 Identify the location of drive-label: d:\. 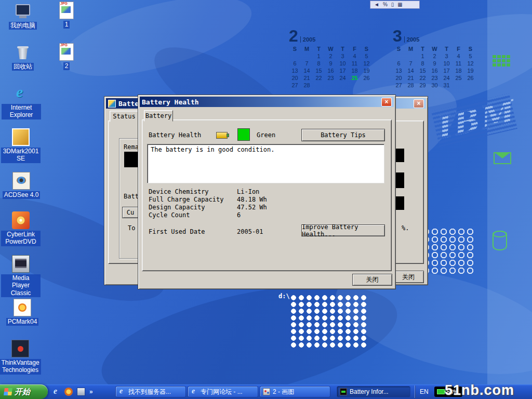
(284, 296).